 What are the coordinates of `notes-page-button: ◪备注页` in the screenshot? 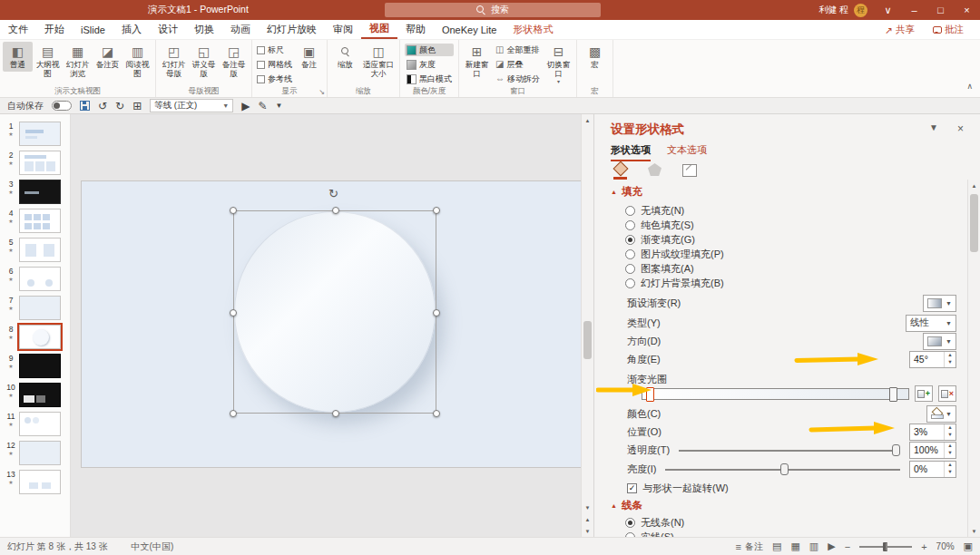 It's located at (107, 56).